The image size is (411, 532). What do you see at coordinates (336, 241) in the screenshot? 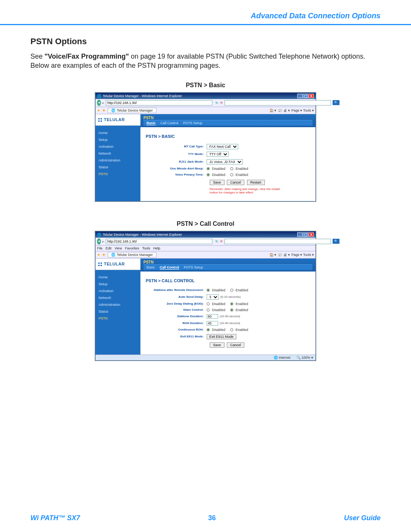
I see `search-go-button2: 🔍` at bounding box center [336, 241].